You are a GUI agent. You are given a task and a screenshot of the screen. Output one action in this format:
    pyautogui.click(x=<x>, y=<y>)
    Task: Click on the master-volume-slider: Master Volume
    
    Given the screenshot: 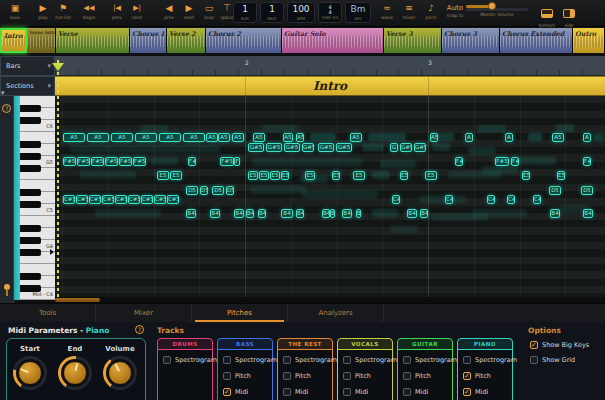 What is the action you would take?
    pyautogui.click(x=497, y=11)
    